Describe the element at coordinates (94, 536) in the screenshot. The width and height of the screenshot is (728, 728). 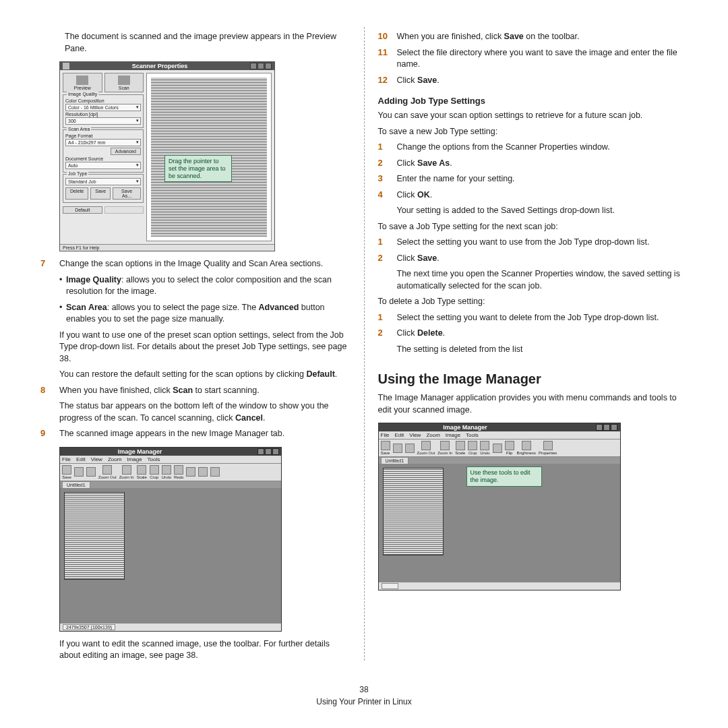
I see `im-image` at that location.